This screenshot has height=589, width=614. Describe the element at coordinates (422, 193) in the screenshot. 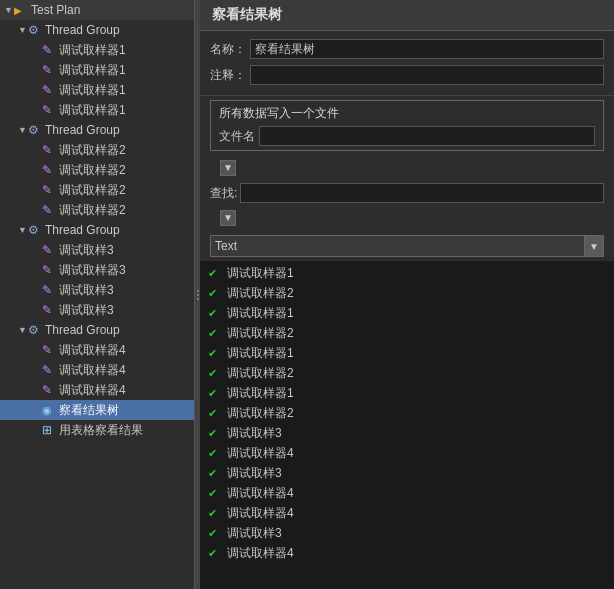

I see `search-input` at that location.